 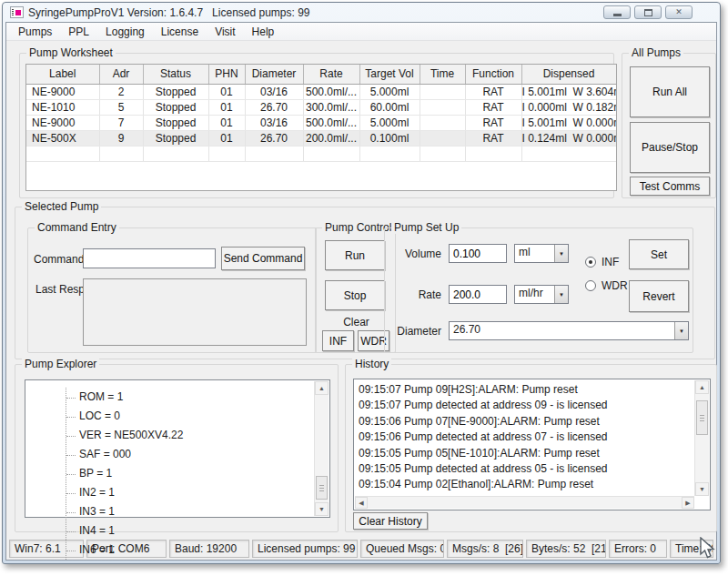 I want to click on volume-unit-select: ml ▼, so click(x=541, y=253).